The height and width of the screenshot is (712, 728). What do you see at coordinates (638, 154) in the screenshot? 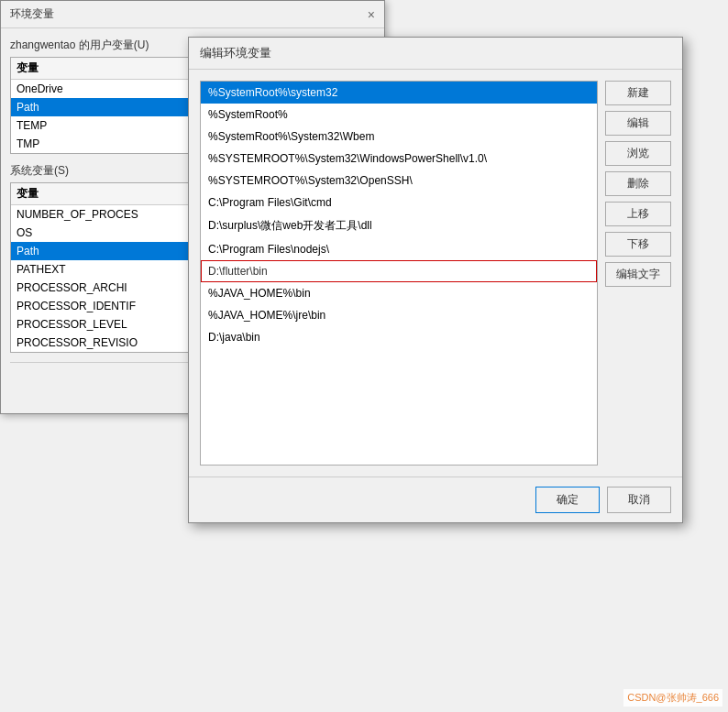
I see `browse-button: 浏览` at bounding box center [638, 154].